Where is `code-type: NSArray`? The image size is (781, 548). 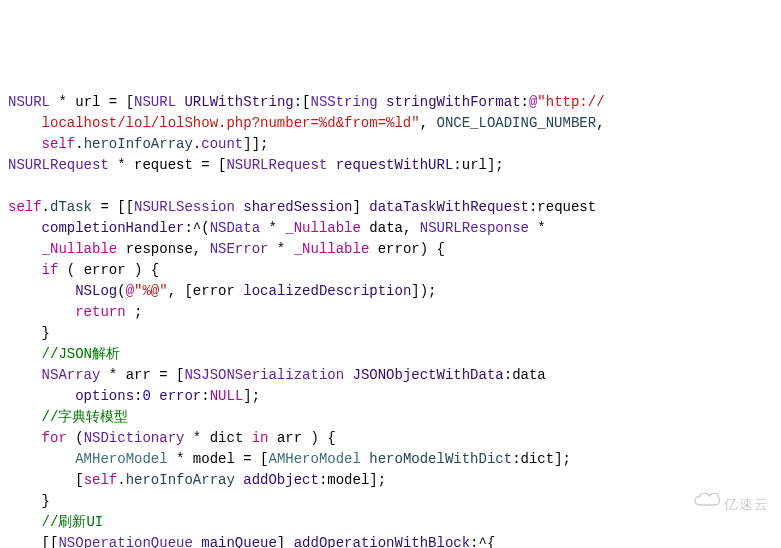 code-type: NSArray is located at coordinates (72, 375).